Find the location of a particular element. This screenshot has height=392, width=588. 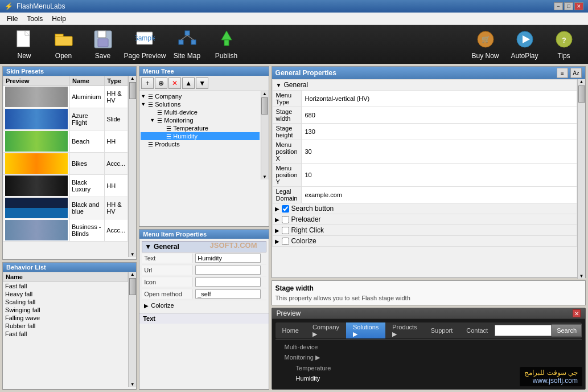

gp-scroll-up: ▲ is located at coordinates (582, 82).